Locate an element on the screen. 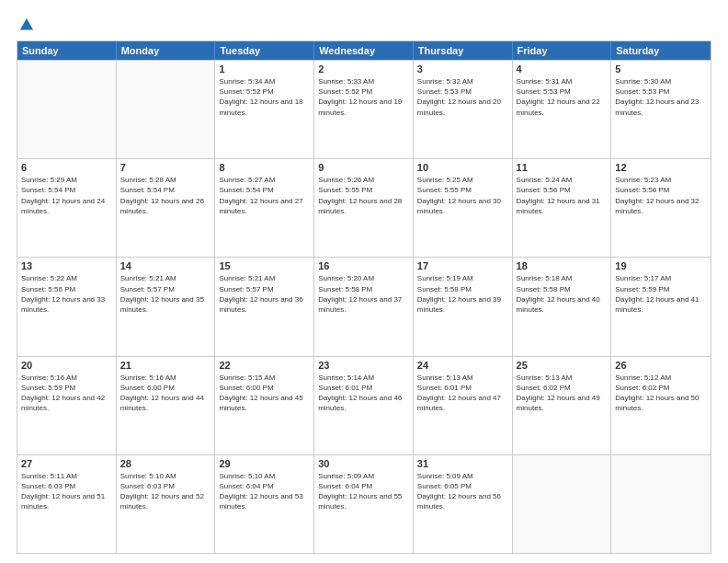 Image resolution: width=728 pixels, height=563 pixels. calendar-header-row: SundayMondayTuesdayWednesdayThursdayFrid… is located at coordinates (364, 51).